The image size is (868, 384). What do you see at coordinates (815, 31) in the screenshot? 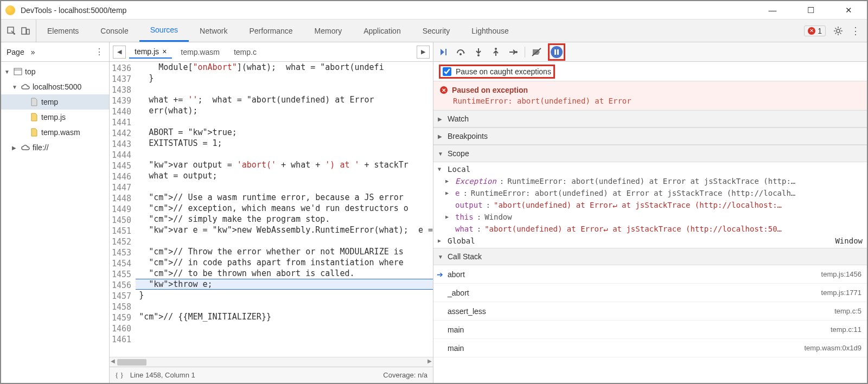
I see `error-count-badge: ✕ 1` at bounding box center [815, 31].